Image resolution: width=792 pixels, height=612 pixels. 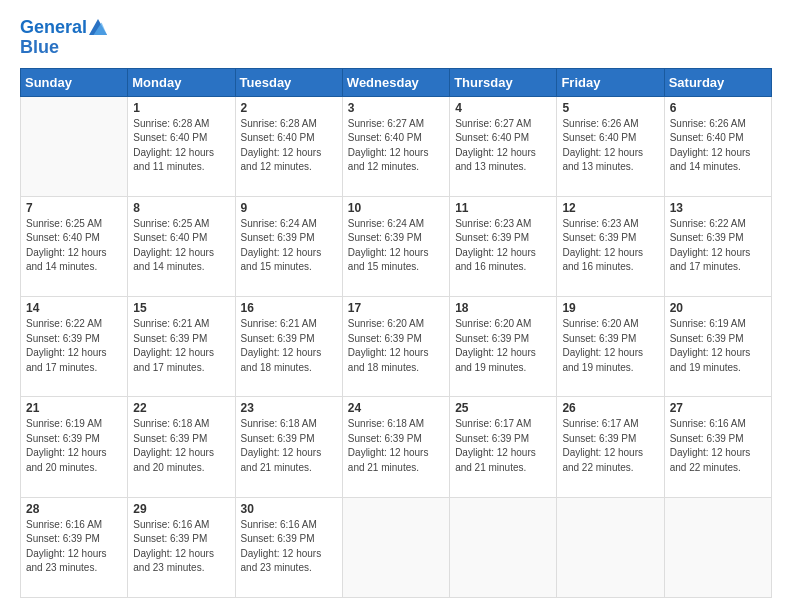 What do you see at coordinates (718, 447) in the screenshot?
I see `calendar-cell: 27Sunrise: 6:16 AMSunset: 6:39 PMDayligh…` at bounding box center [718, 447].